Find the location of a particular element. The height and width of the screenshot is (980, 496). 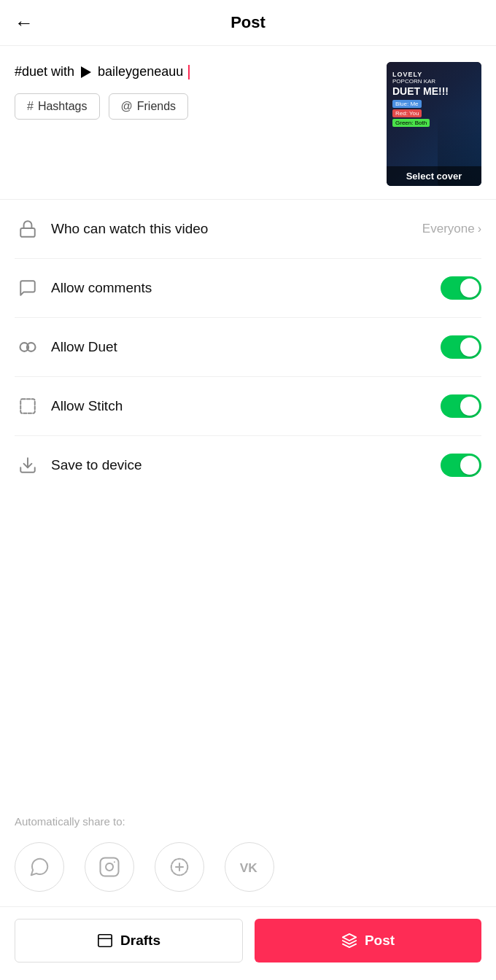

post-label: Post is located at coordinates (379, 941).